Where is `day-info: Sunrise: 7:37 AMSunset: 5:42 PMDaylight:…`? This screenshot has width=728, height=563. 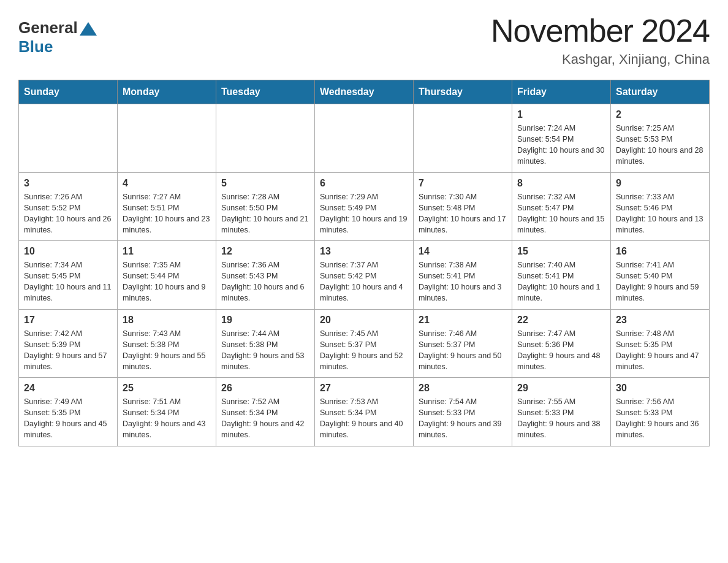
day-info: Sunrise: 7:37 AMSunset: 5:42 PMDaylight:… is located at coordinates (364, 282).